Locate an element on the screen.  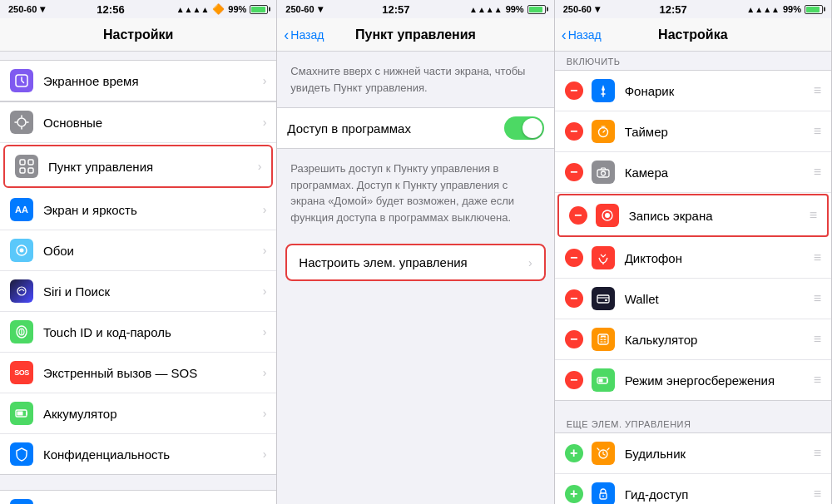
active-item-wallet: − Wallet ≡ is located at coordinates (693, 299).